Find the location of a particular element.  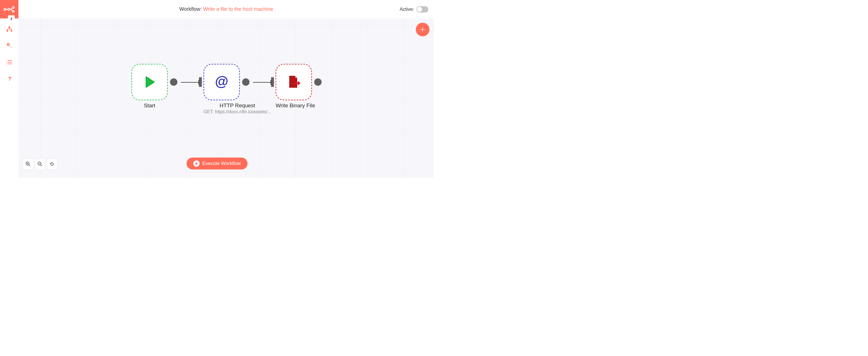

workflow-title-name: Write a file to the host machine is located at coordinates (238, 9).